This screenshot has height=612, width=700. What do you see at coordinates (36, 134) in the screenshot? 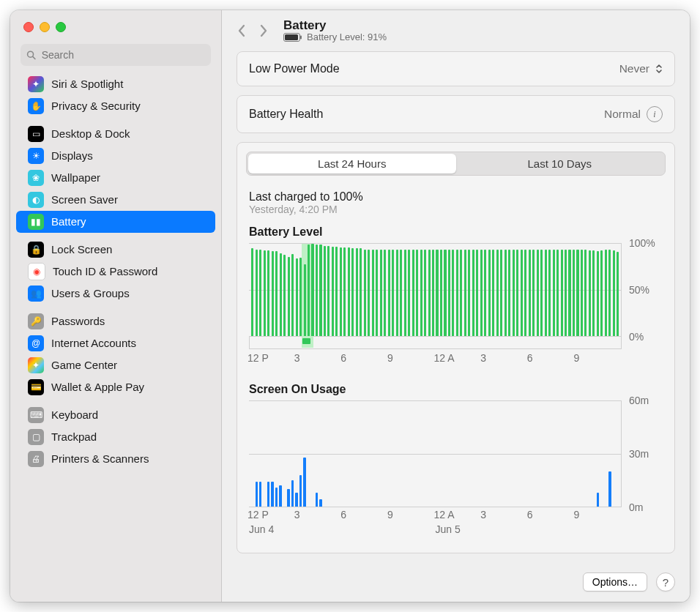
I see `dock-icon: ▭` at bounding box center [36, 134].